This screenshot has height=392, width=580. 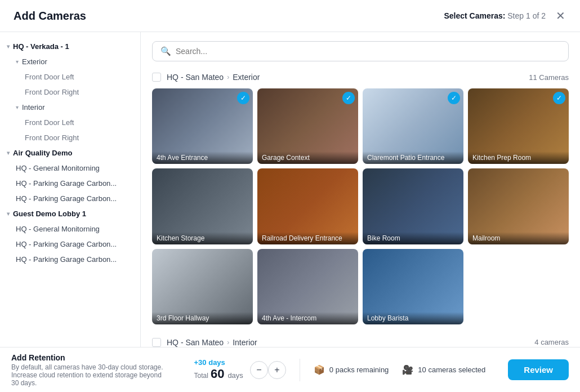 I want to click on cameras-icon: 🎥, so click(x=408, y=369).